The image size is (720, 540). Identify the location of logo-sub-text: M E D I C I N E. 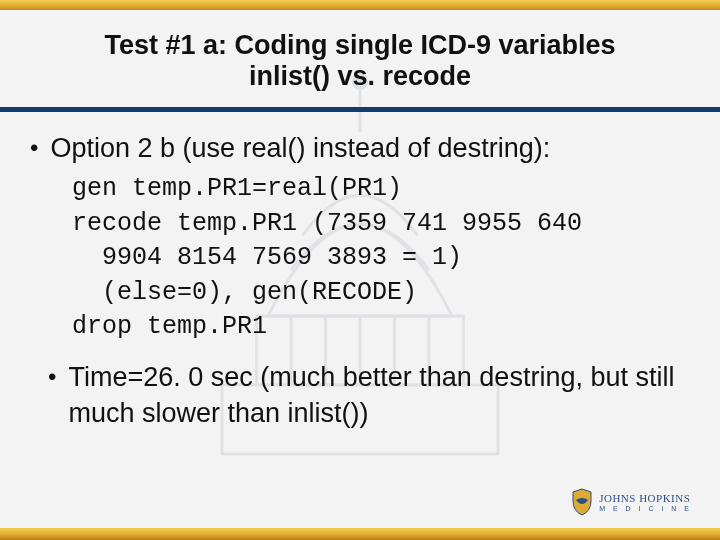
(646, 508).